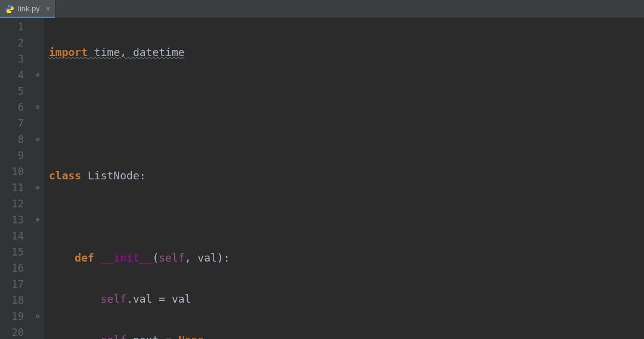  I want to click on python-file-icon, so click(10, 9).